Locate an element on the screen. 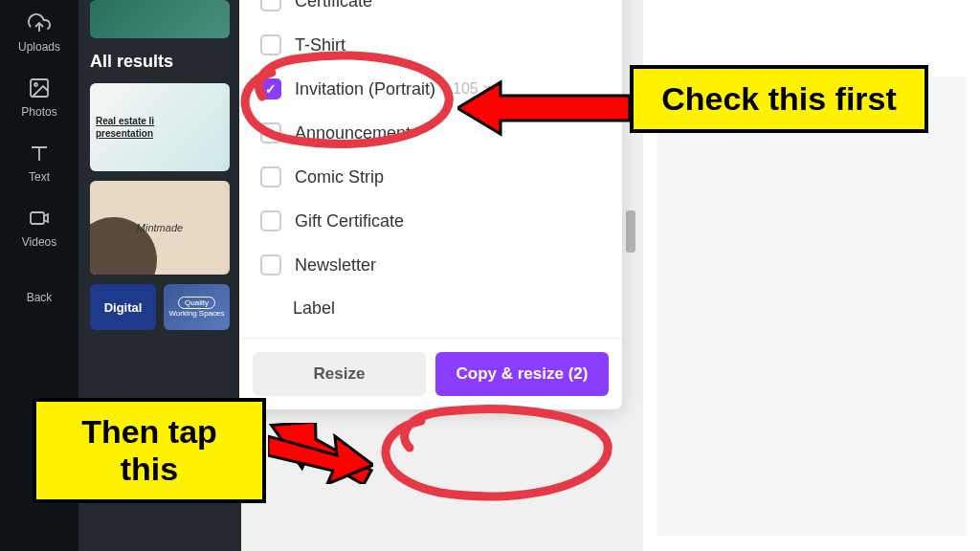  thumb-title: Real estate li is located at coordinates (160, 121).